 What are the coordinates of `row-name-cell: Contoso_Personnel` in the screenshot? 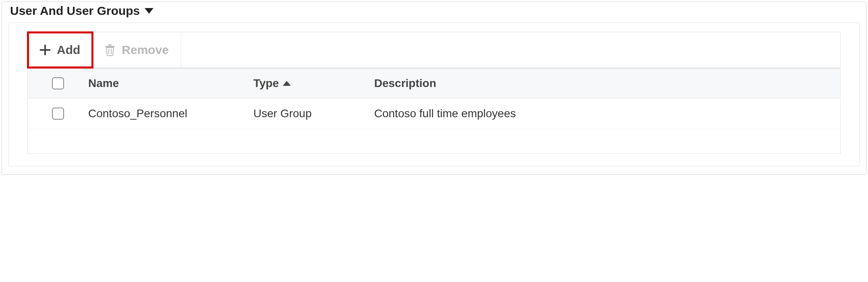 It's located at (171, 114).